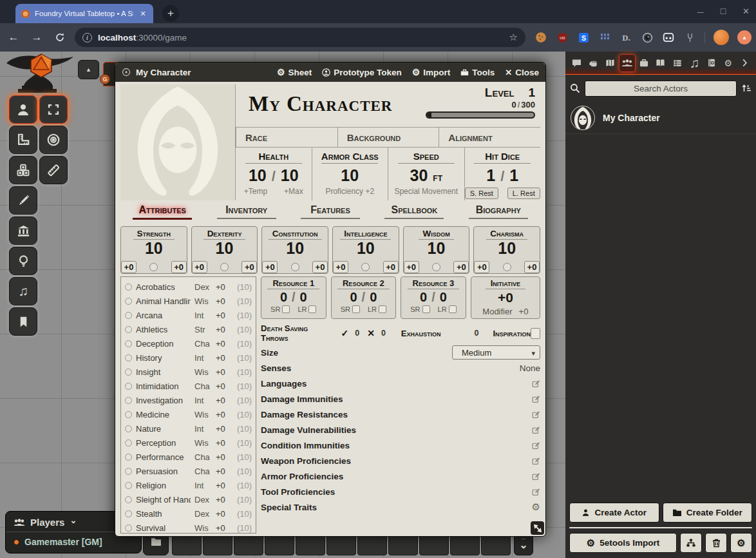 The height and width of the screenshot is (558, 756). What do you see at coordinates (53, 140) in the screenshot?
I see `target-tool` at bounding box center [53, 140].